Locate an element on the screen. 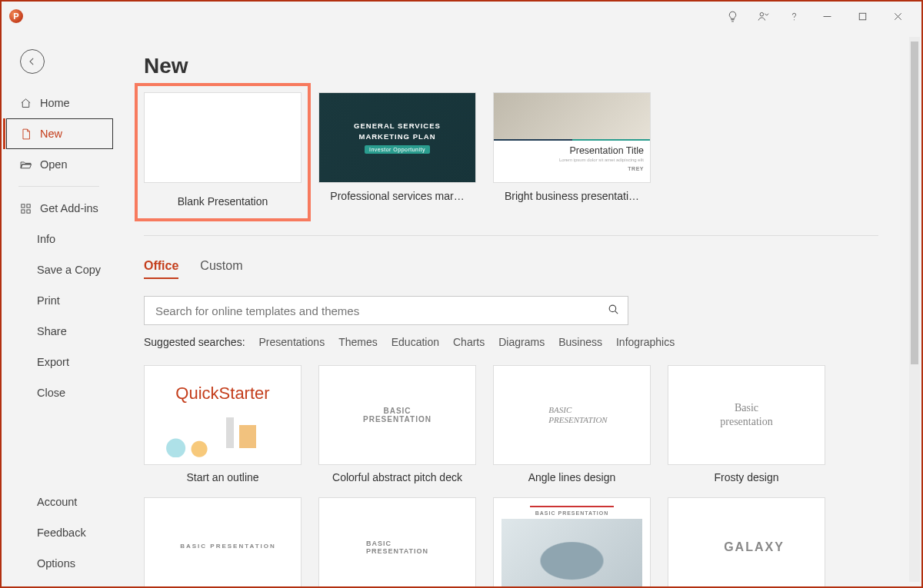 This screenshot has height=588, width=923. suggested-term: Charts is located at coordinates (469, 342).